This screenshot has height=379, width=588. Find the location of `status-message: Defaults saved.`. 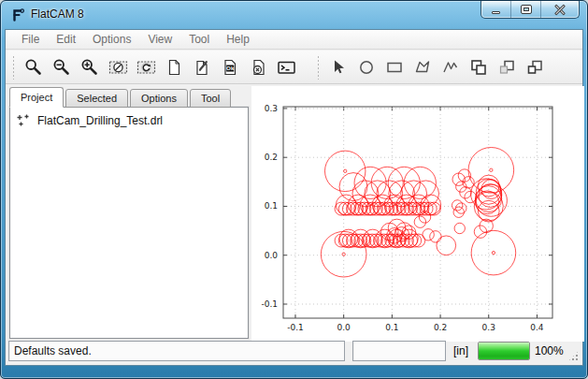

status-message: Defaults saved. is located at coordinates (177, 351).